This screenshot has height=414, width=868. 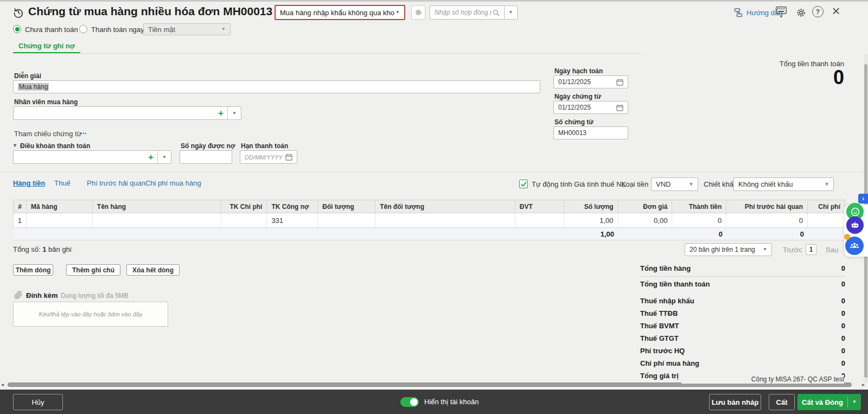 I want to click on assistant-bot-button, so click(x=855, y=225).